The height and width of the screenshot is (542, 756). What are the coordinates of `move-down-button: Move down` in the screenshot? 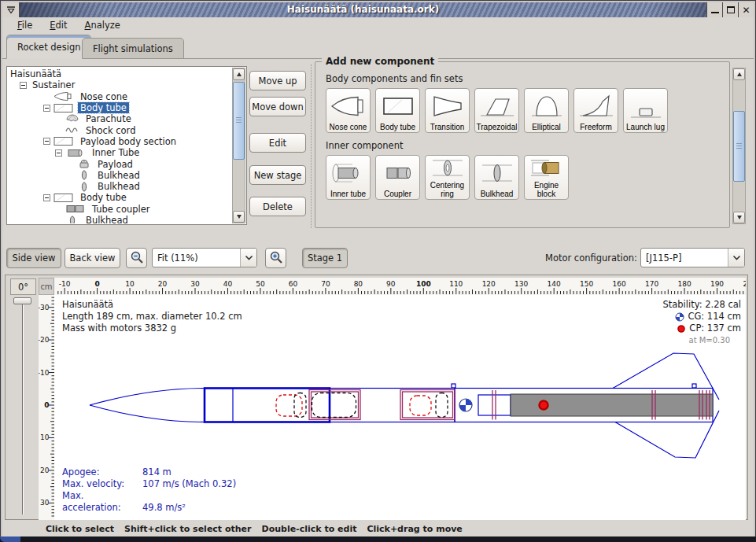 It's located at (278, 107).